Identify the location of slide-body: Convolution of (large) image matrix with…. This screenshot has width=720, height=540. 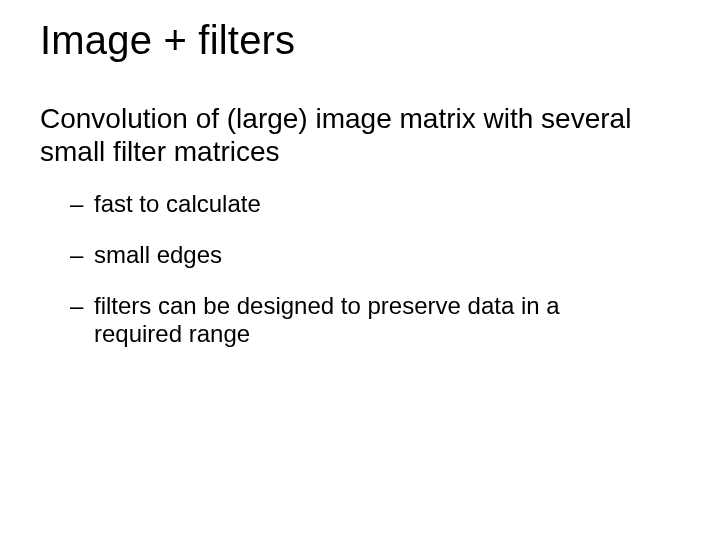
(360, 135).